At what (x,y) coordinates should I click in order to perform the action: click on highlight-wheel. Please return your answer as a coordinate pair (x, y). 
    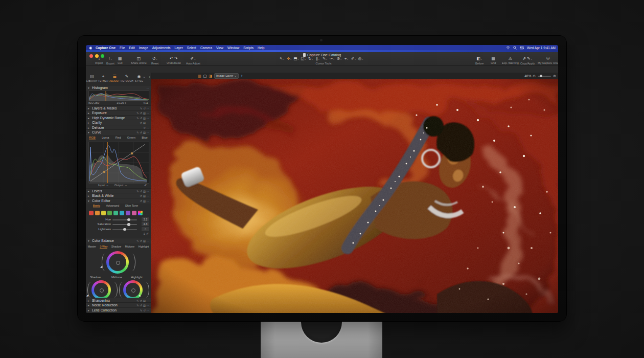
    Looking at the image, I should click on (133, 290).